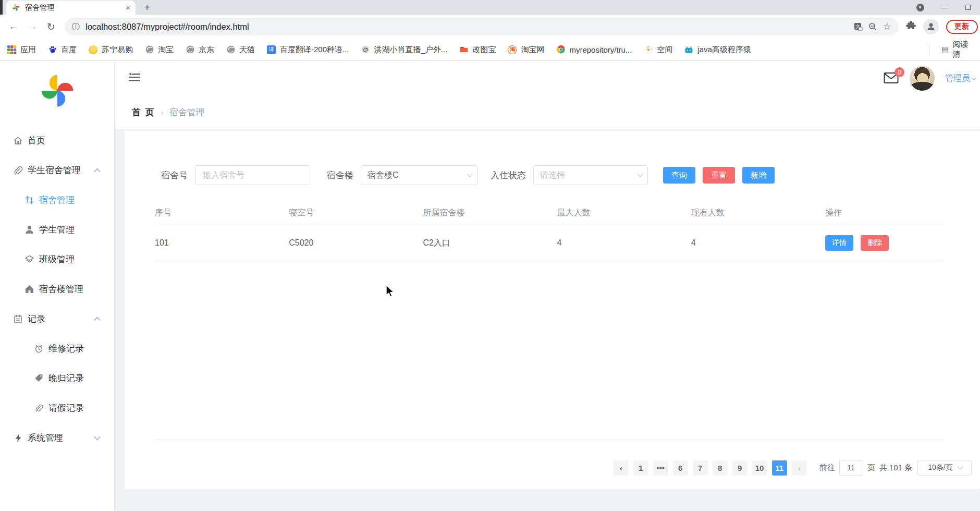 The image size is (980, 511). Describe the element at coordinates (891, 78) in the screenshot. I see `messages-button: 0` at that location.